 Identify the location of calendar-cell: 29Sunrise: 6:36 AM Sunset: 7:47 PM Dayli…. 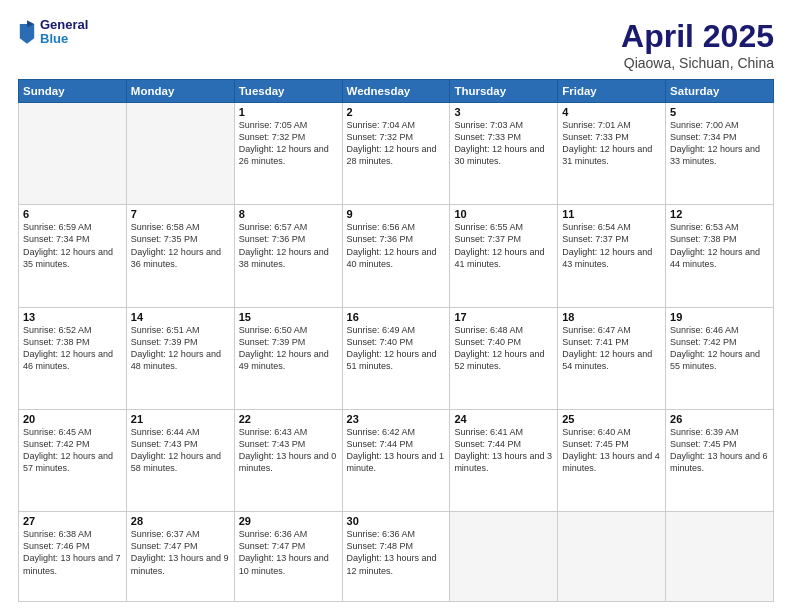
(288, 557).